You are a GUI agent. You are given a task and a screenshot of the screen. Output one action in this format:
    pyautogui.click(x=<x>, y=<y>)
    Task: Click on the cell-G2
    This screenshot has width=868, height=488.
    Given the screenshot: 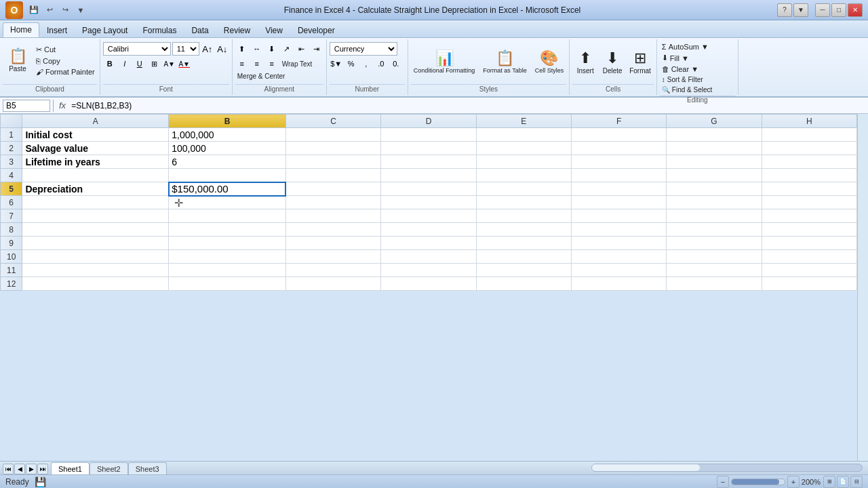 What is the action you would take?
    pyautogui.click(x=714, y=148)
    